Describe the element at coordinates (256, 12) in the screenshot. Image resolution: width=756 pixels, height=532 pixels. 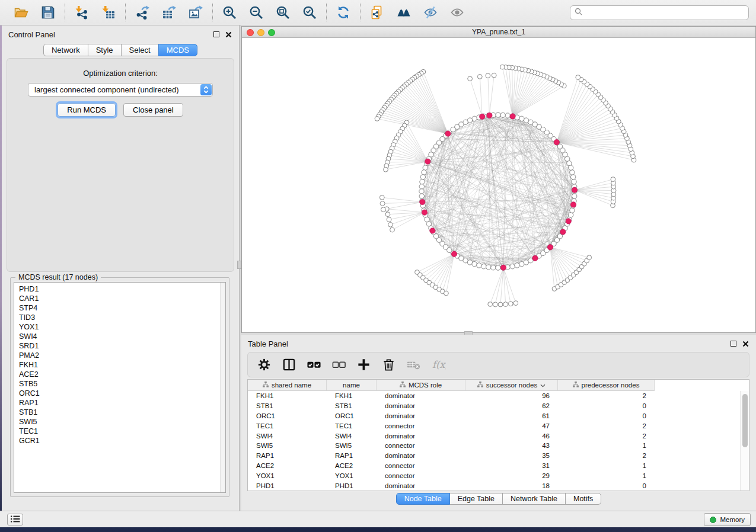
I see `zoom-out-icon` at that location.